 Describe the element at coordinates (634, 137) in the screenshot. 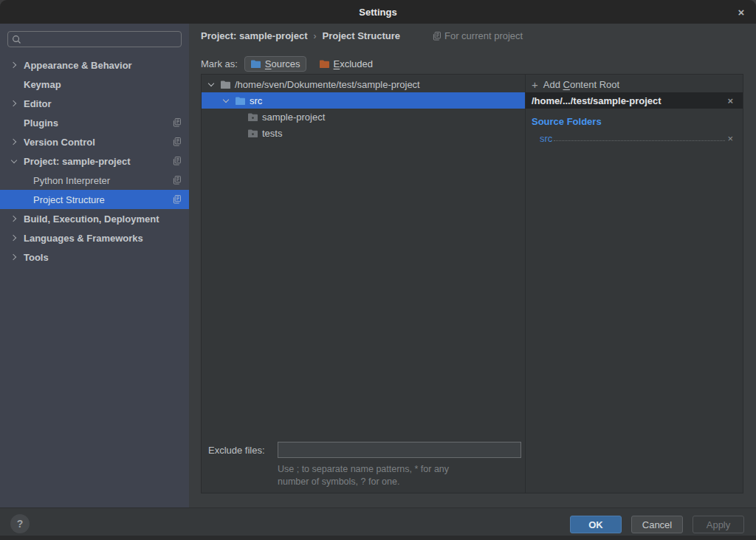

I see `source-folder-entry: src ×` at that location.